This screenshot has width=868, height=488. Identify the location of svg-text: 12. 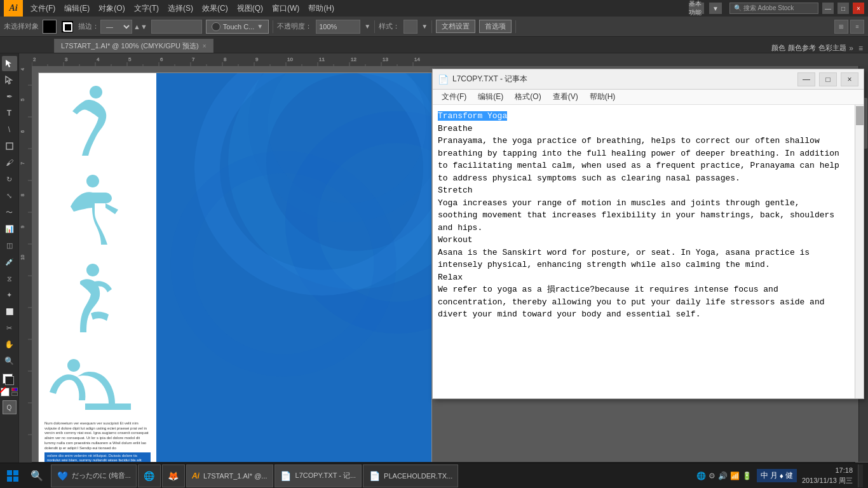
(353, 60).